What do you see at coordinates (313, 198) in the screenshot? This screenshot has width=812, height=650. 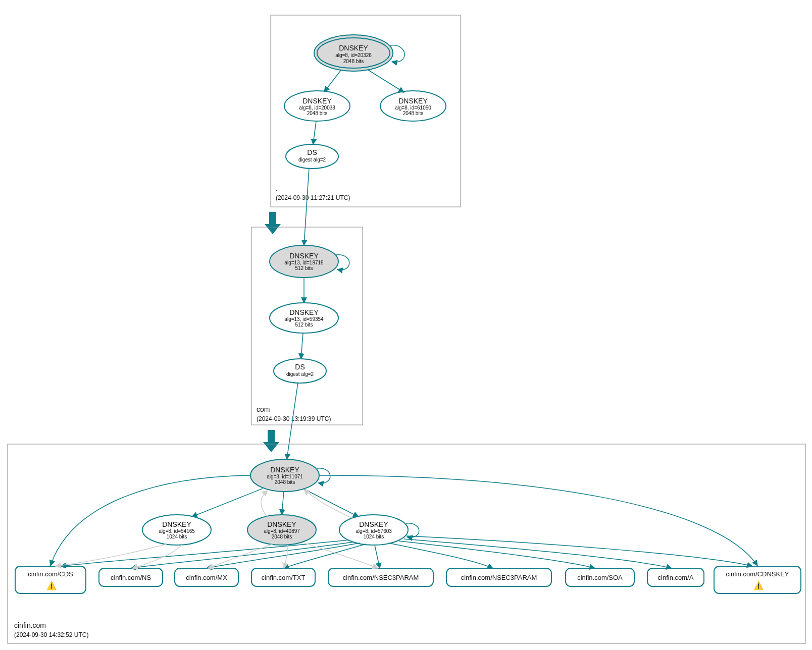 I see `zone-time-root: (2024-09-30 11:27:21 UTC)` at bounding box center [313, 198].